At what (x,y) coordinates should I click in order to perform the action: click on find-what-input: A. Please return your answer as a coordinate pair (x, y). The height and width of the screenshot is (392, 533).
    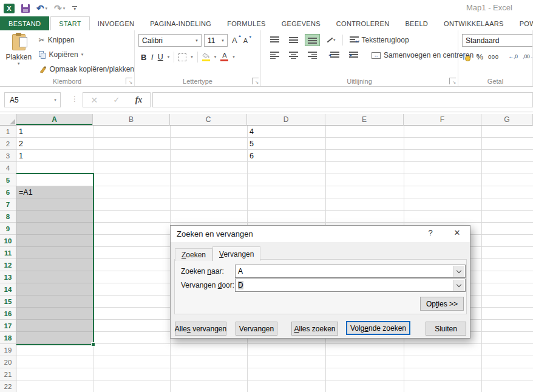
    Looking at the image, I should click on (350, 271).